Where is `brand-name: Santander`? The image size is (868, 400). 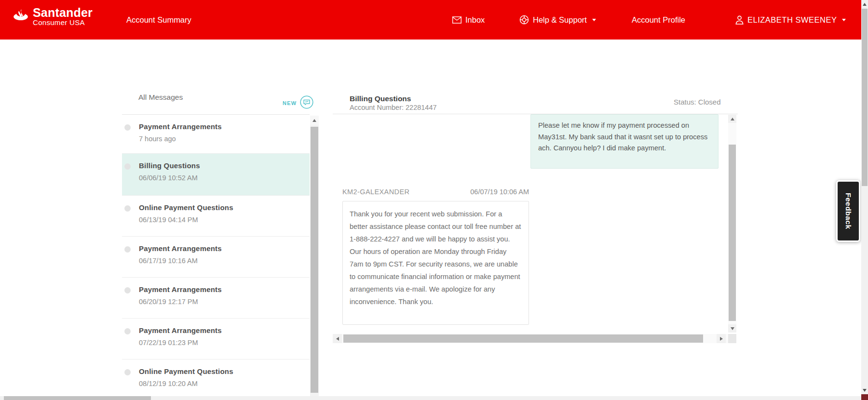
brand-name: Santander is located at coordinates (63, 13).